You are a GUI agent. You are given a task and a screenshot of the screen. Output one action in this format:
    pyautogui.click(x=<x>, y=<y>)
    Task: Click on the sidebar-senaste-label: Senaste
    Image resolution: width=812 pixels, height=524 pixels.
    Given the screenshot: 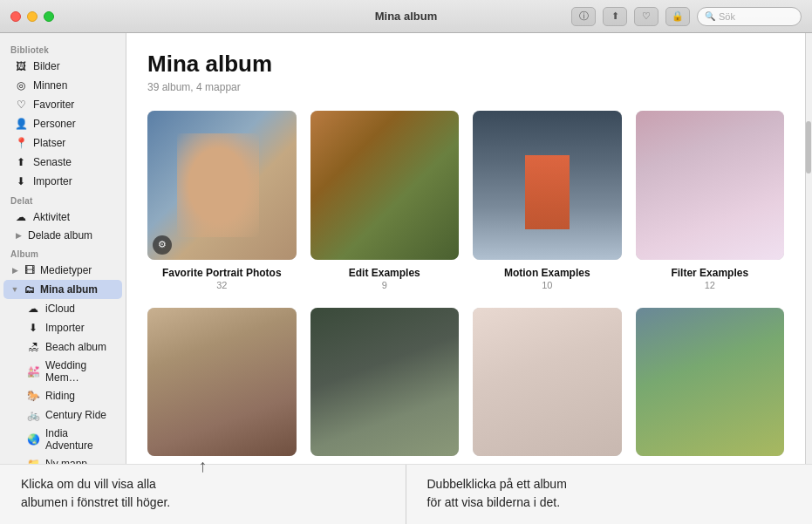 What is the action you would take?
    pyautogui.click(x=74, y=162)
    